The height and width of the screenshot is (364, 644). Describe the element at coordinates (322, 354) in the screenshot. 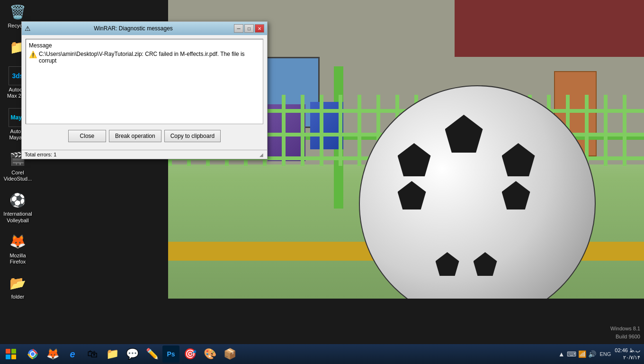

I see `taskbar: 🦊 e 🛍 📁 💬 ✏️ Ps 🎯 🎨 📦 ▲ ⌨ 📶 🔊 ENG 02:46 …` at that location.